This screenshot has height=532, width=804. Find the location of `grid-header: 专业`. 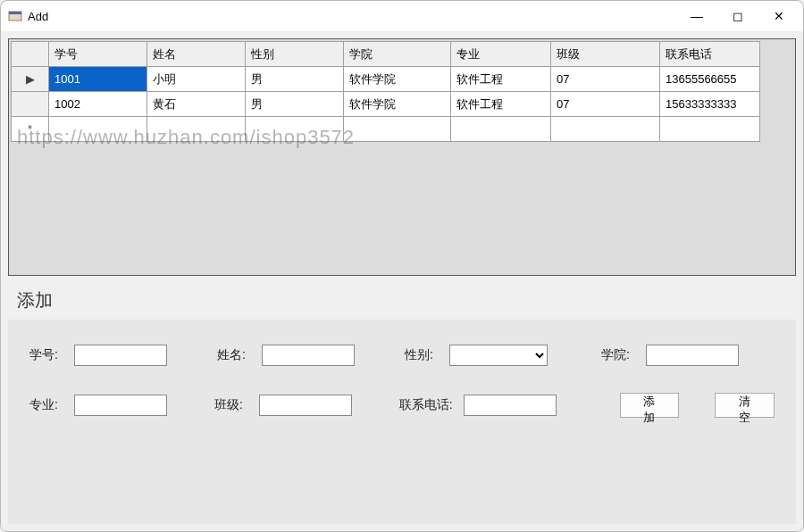

grid-header: 专业 is located at coordinates (501, 54).